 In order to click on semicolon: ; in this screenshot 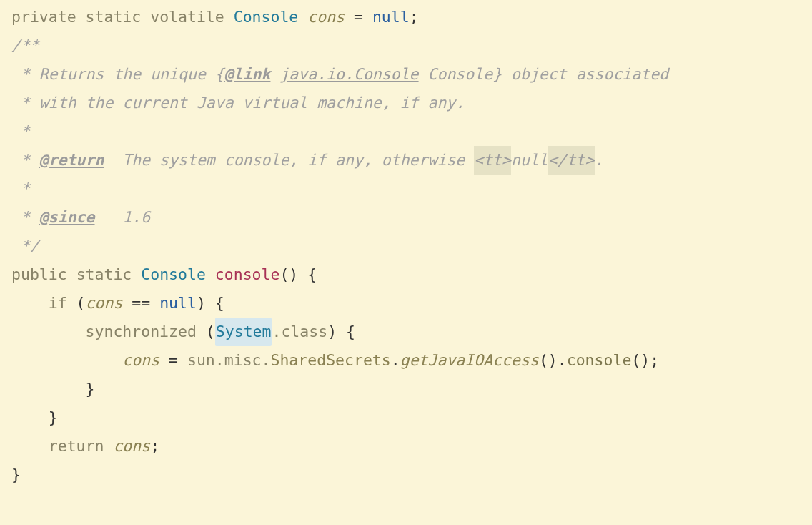, I will do `click(415, 17)`.